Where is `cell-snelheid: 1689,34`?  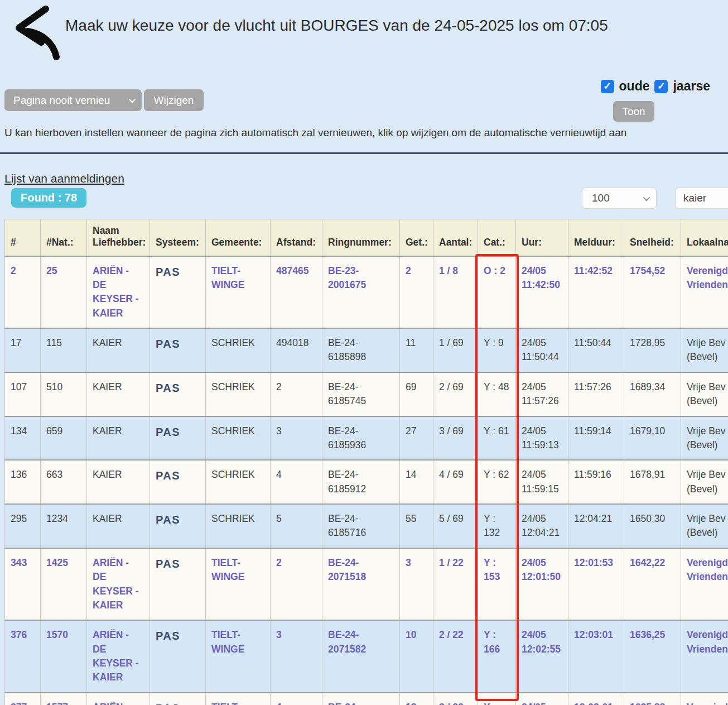
cell-snelheid: 1689,34 is located at coordinates (653, 394).